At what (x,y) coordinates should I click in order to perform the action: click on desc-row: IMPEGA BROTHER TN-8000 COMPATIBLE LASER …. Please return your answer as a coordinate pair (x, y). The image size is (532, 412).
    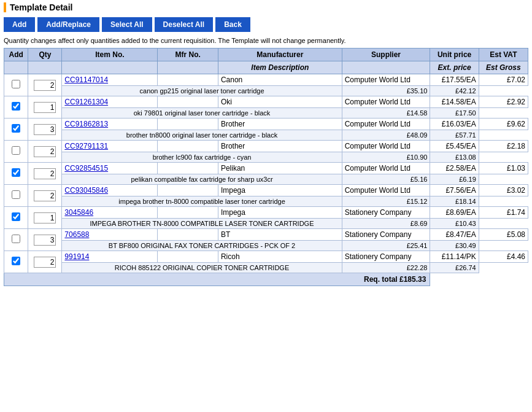
    Looking at the image, I should click on (266, 223).